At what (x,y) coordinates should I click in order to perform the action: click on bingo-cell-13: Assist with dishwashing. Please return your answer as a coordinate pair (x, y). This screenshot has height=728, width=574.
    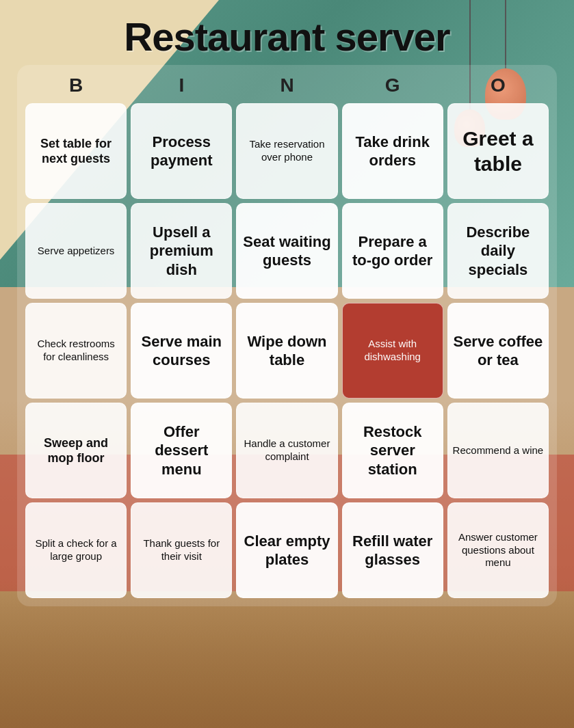
    Looking at the image, I should click on (393, 351).